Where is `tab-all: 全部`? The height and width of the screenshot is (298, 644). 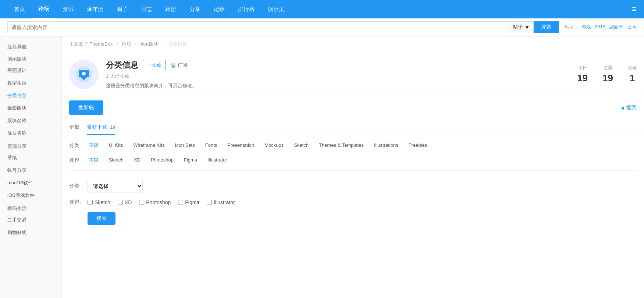 tab-all: 全部 is located at coordinates (74, 128).